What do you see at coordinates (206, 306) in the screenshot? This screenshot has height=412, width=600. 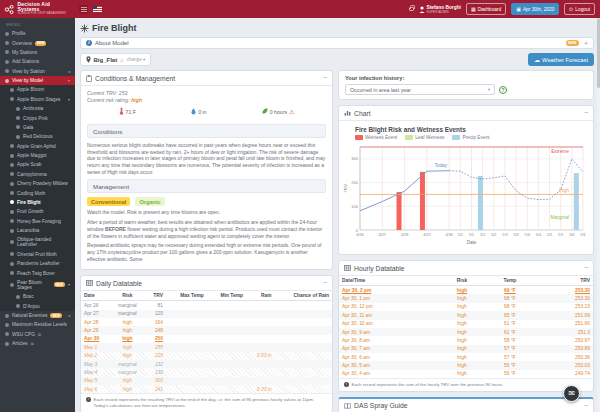 I see `table-row: Apr 26marginal81` at bounding box center [206, 306].